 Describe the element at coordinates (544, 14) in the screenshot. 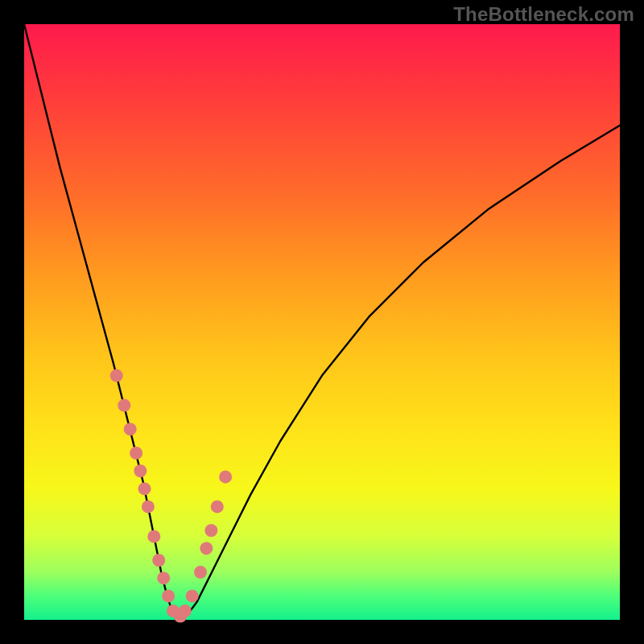

I see `watermark-text: TheBottleneck.com` at that location.